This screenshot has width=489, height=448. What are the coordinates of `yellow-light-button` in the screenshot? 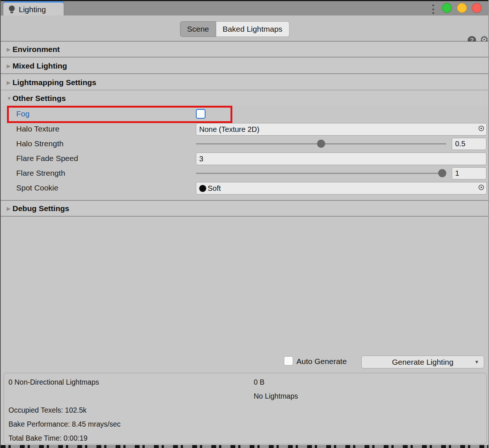 It's located at (462, 8).